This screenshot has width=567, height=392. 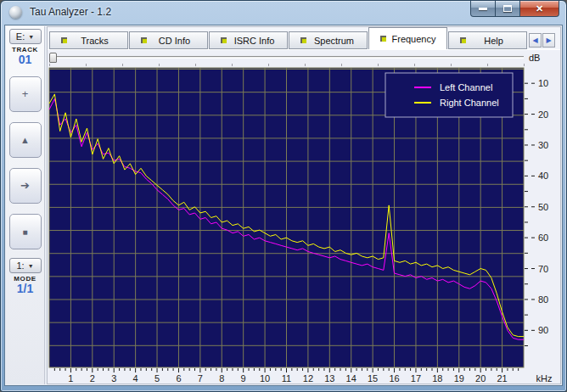 What do you see at coordinates (93, 378) in the screenshot?
I see `x-tick-label: 2` at bounding box center [93, 378].